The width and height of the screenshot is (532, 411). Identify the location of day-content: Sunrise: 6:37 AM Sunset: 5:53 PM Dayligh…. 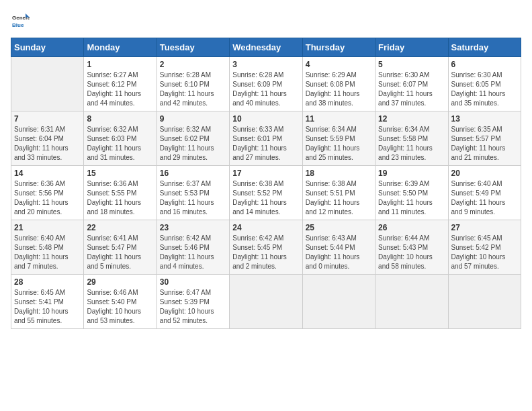
(193, 198).